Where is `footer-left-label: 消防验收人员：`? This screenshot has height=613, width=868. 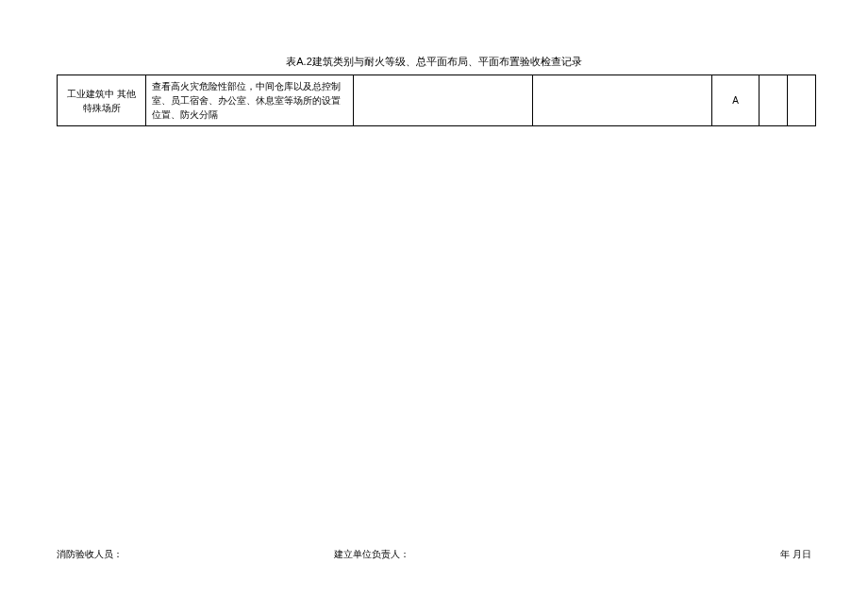 footer-left-label: 消防验收人员： is located at coordinates (181, 555).